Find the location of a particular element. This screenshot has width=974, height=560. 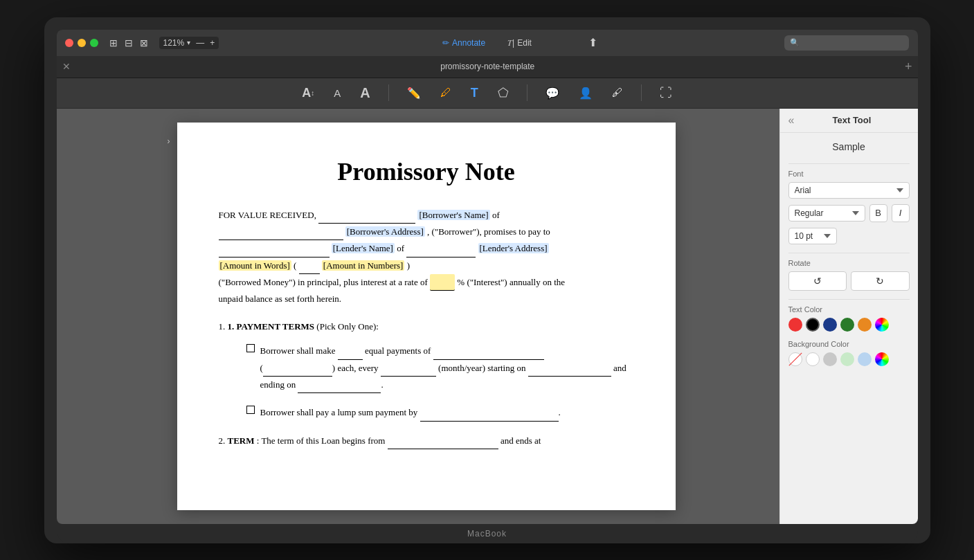

text-color-multicolor is located at coordinates (882, 325).